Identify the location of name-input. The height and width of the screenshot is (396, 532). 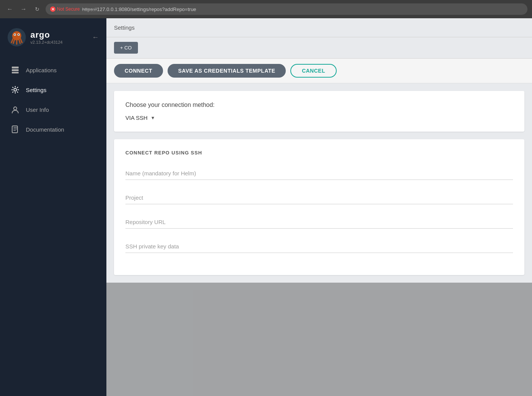
(319, 173).